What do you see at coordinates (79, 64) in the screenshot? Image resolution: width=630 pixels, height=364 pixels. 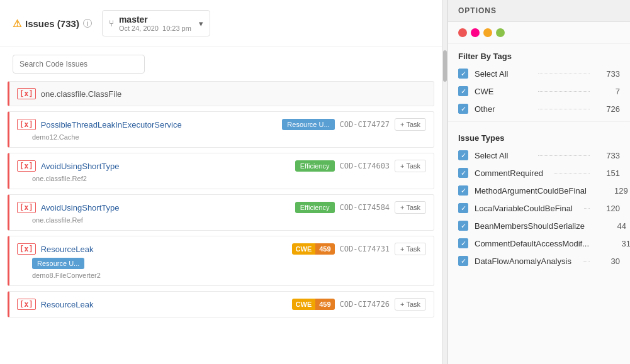 I see `search-input` at bounding box center [79, 64].